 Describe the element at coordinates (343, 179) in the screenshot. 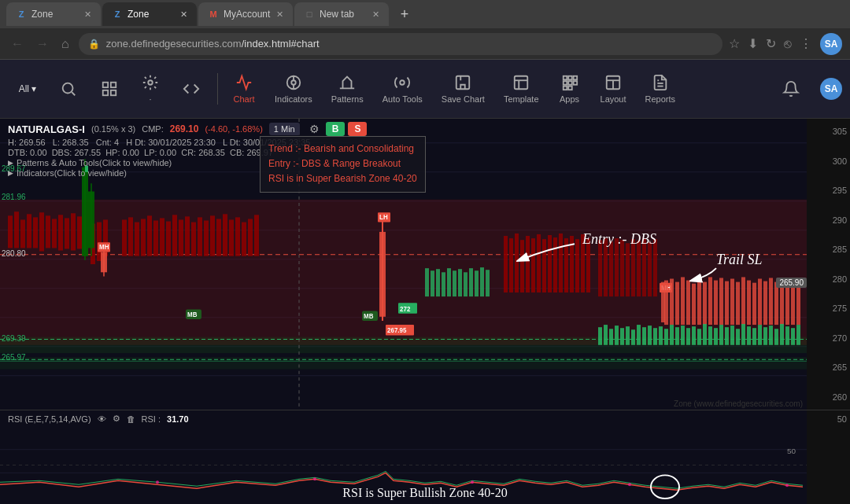

I see `annotation-rsi: RSI is in Super Bearish Zone 40-20` at that location.